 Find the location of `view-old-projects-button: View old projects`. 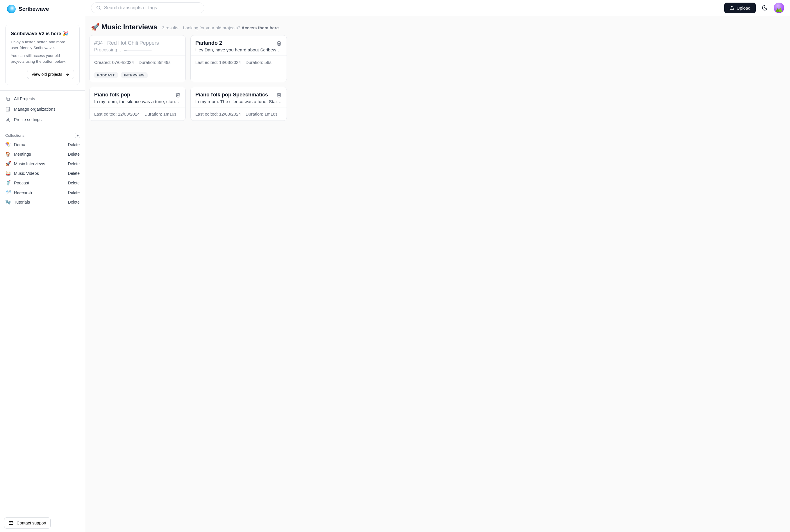

view-old-projects-button: View old projects is located at coordinates (51, 74).